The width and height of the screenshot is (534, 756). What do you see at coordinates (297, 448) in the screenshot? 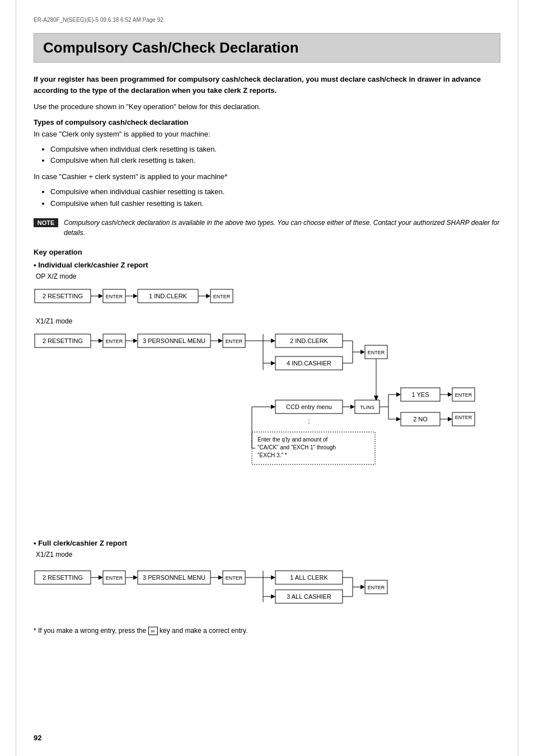
I see `svg-text: "CA/CK" and "EXCH 1" through` at bounding box center [297, 448].